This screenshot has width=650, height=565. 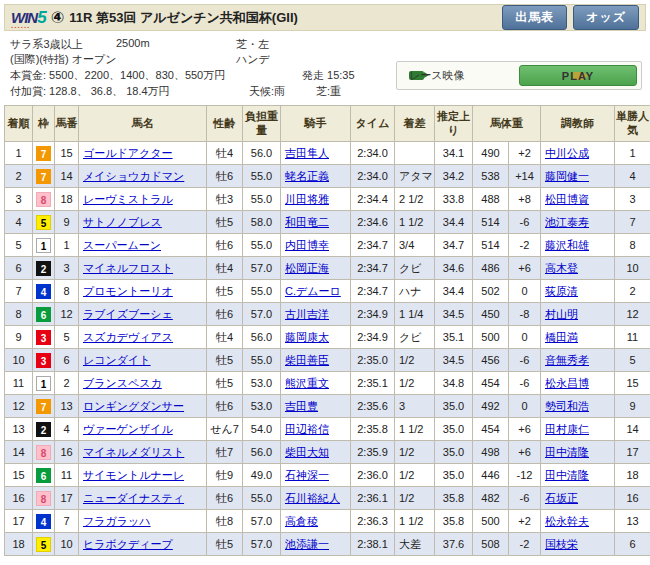 What do you see at coordinates (454, 246) in the screenshot?
I see `last3f-cell: 34.7` at bounding box center [454, 246].